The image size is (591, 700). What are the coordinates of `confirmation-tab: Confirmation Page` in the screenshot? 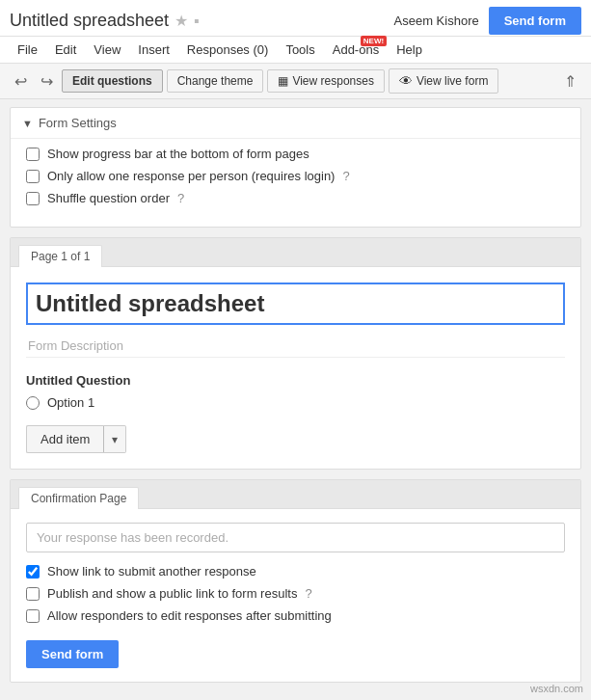 It's located at (79, 498).